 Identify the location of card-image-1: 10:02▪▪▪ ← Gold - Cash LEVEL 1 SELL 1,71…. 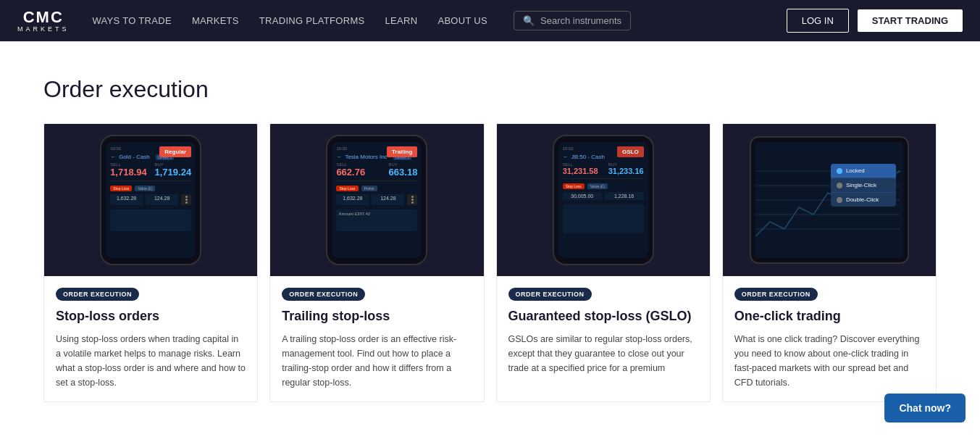
(151, 200).